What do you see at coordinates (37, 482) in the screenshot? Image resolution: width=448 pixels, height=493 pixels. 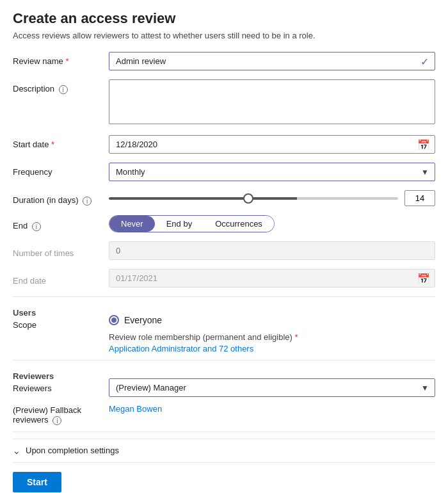 I see `start-button: Start` at bounding box center [37, 482].